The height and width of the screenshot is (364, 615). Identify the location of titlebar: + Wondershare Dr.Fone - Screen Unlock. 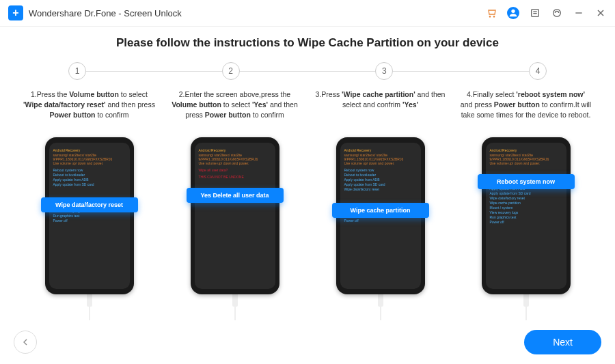
(308, 14).